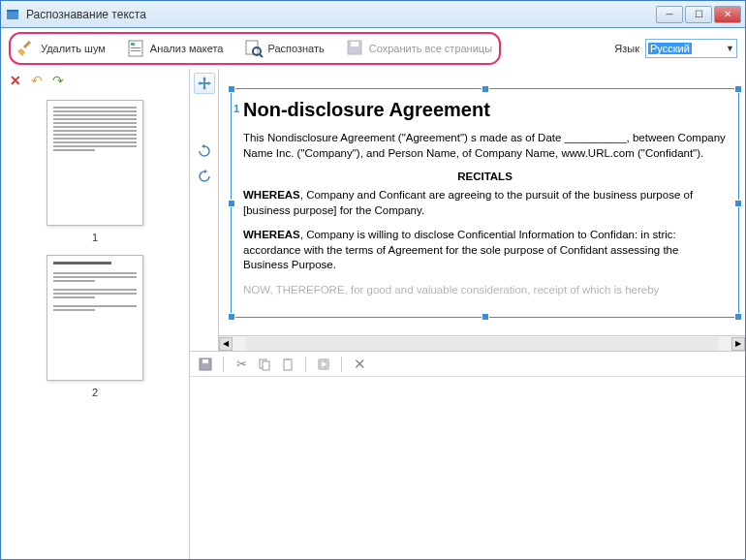  I want to click on move-tool-button, so click(204, 83).